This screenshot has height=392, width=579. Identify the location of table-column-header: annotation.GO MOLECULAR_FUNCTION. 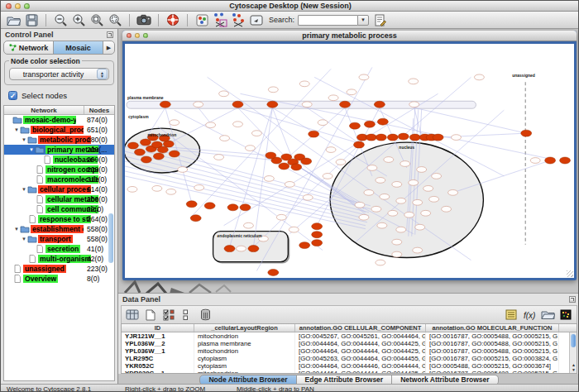
(493, 327).